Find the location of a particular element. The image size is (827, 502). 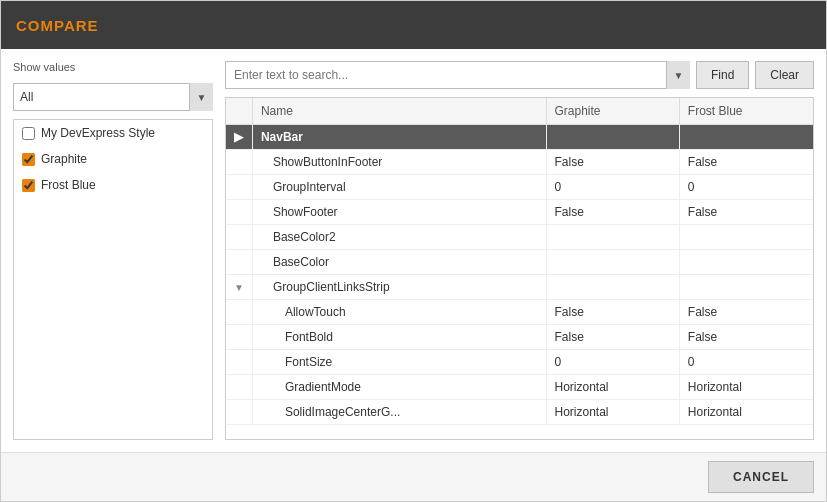

table-row: FontSize 0 0 is located at coordinates (520, 362).